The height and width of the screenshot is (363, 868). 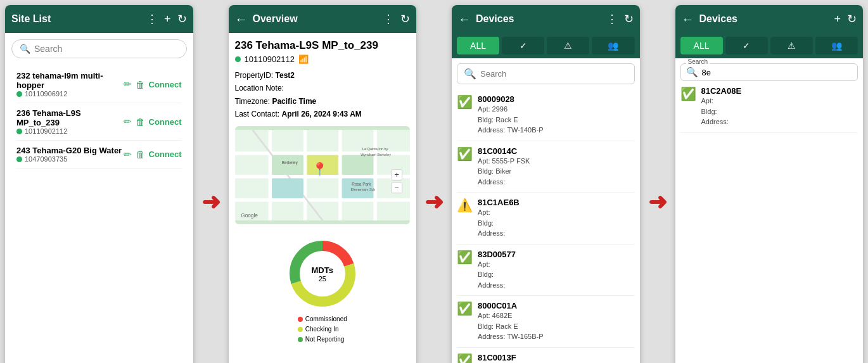 I want to click on site-id-2: 10470903735, so click(x=70, y=159).